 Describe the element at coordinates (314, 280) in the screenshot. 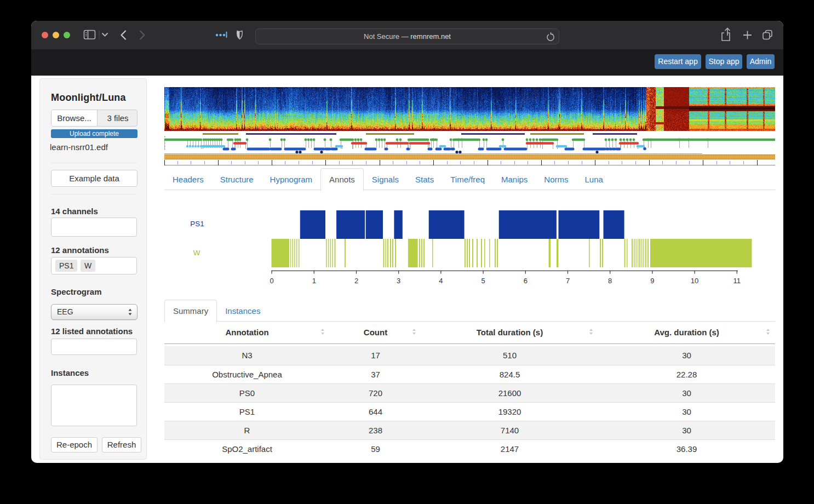

I see `svg-text: 1` at that location.